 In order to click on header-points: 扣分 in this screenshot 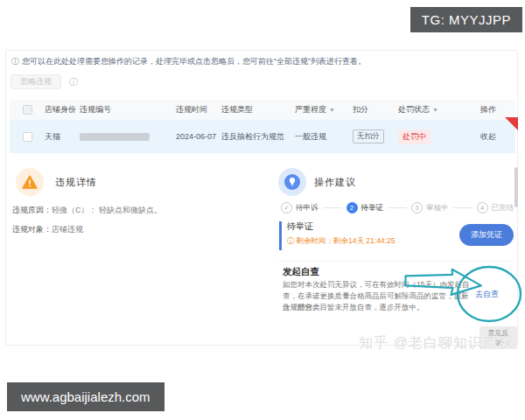, I will do `click(375, 110)`.